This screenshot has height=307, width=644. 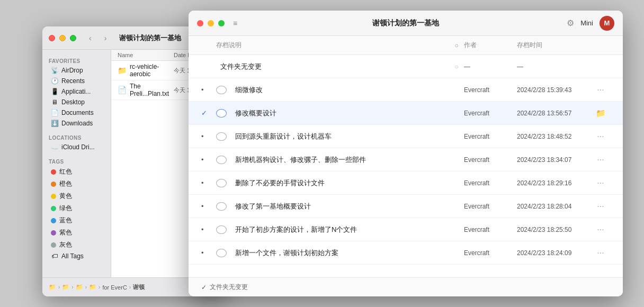 What do you see at coordinates (139, 287) in the screenshot?
I see `breadcrumb-text-shedon: 谢顿` at bounding box center [139, 287].